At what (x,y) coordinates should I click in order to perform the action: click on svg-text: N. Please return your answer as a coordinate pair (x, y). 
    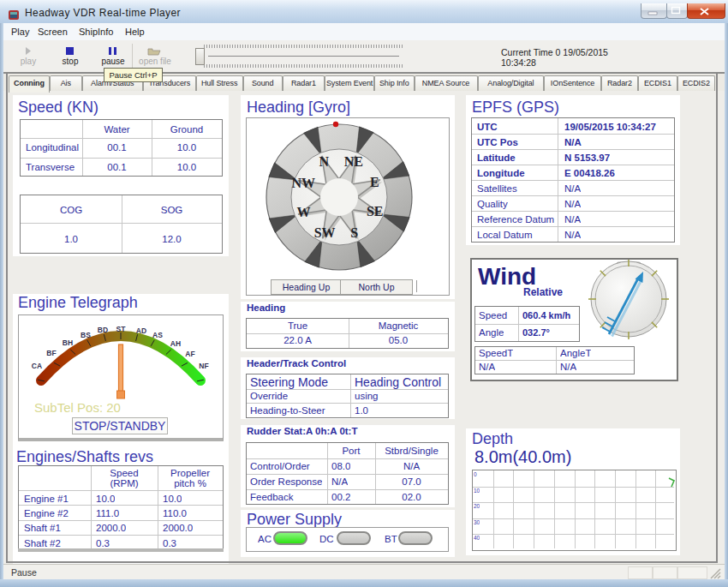
    Looking at the image, I should click on (325, 161).